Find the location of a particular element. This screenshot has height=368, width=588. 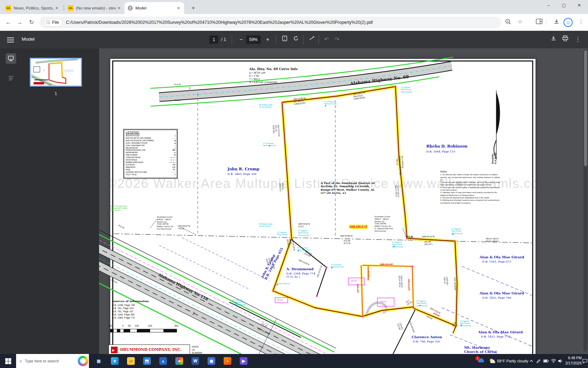

legend-row: WATER METER⊞ is located at coordinates (150, 153).